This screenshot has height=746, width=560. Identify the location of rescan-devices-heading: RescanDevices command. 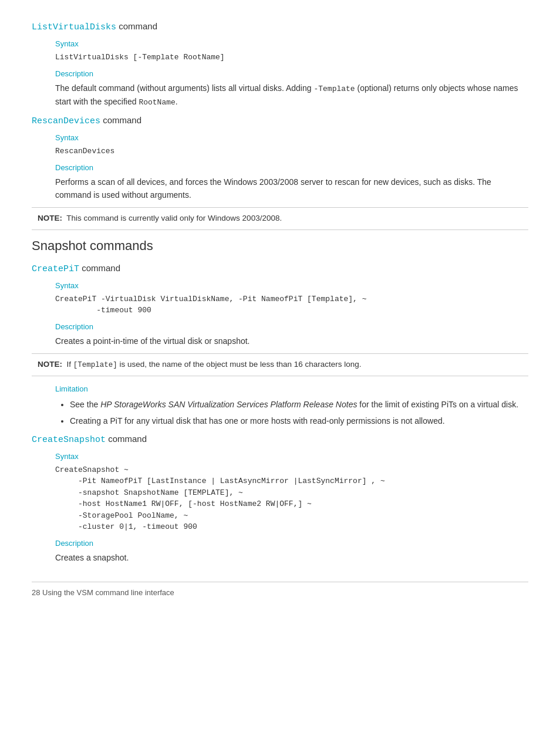
(280, 121).